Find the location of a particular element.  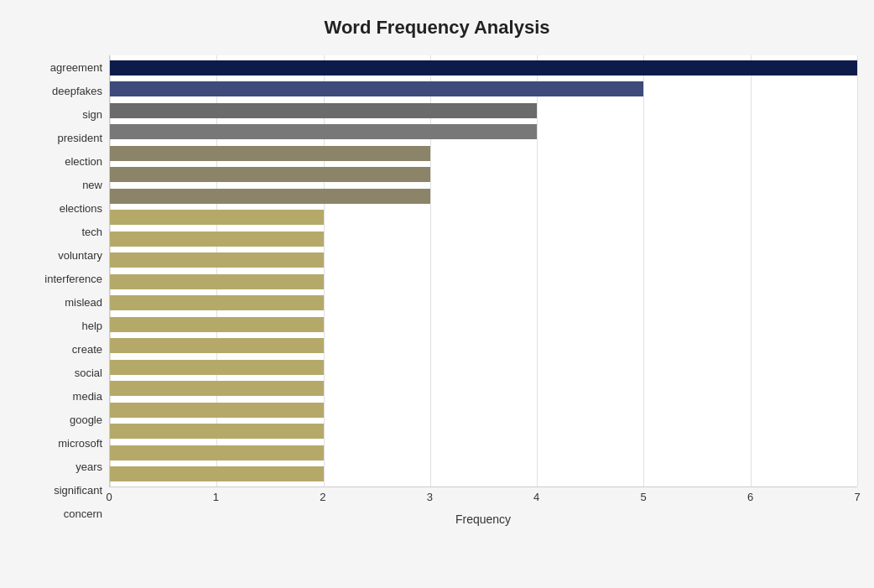

y-label: voluntary is located at coordinates (81, 255).